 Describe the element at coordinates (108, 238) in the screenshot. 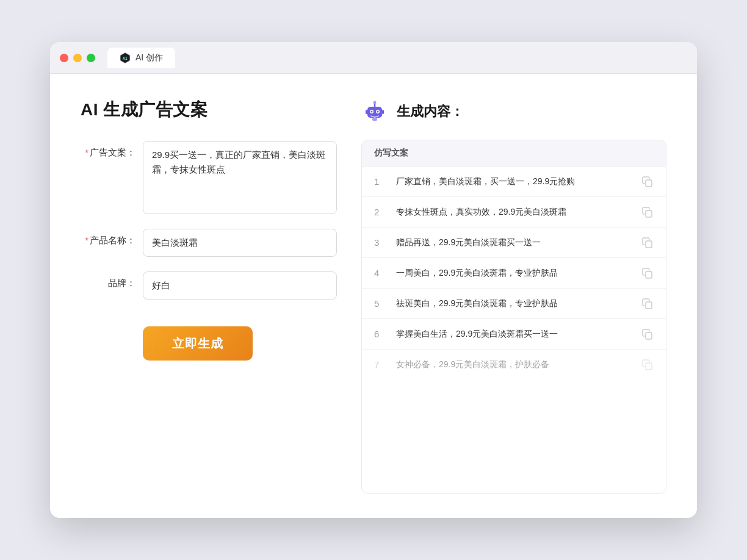

I see `product-name-label: *产品名称：` at that location.